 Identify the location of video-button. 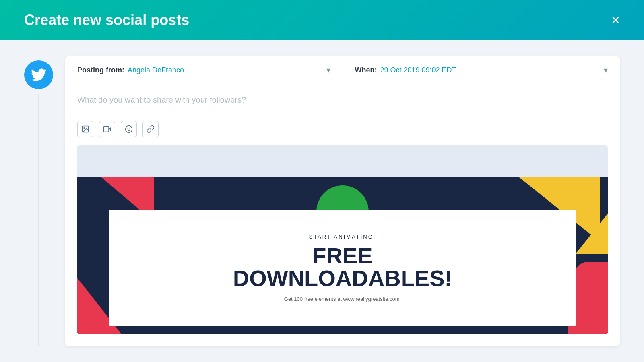
(107, 129).